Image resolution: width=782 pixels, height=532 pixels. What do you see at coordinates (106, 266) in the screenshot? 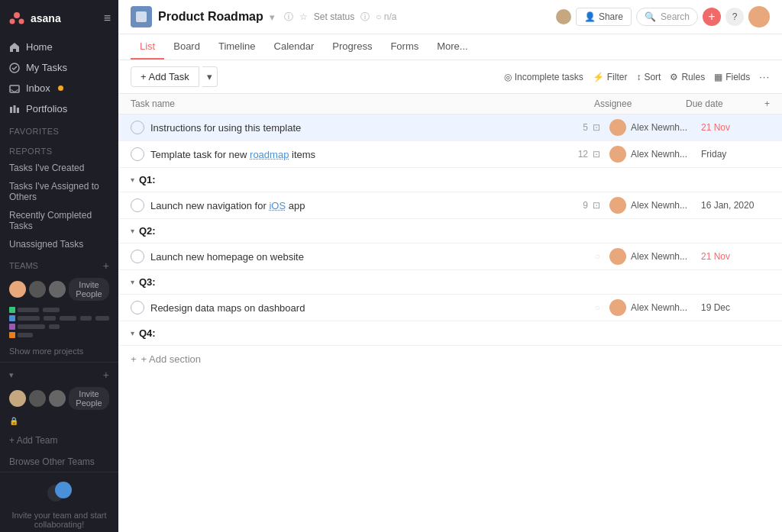
I see `teams-add-button: +` at bounding box center [106, 266].